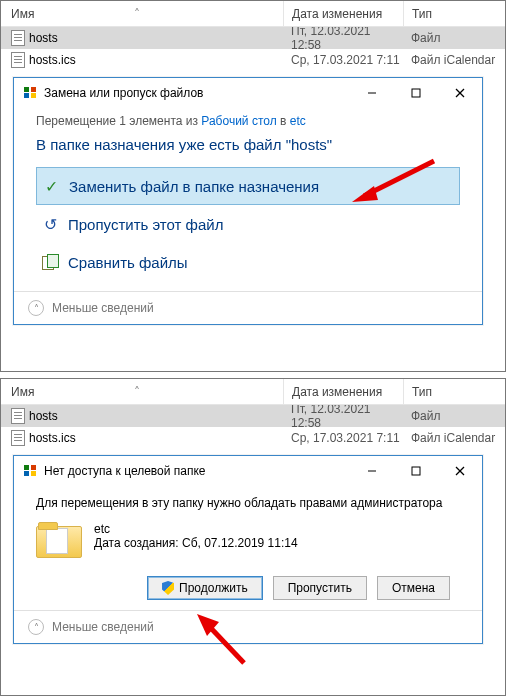 The width and height of the screenshot is (506, 698). What do you see at coordinates (248, 144) in the screenshot?
I see `conflict-headline: В папке назначения уже есть файл "hosts"` at bounding box center [248, 144].